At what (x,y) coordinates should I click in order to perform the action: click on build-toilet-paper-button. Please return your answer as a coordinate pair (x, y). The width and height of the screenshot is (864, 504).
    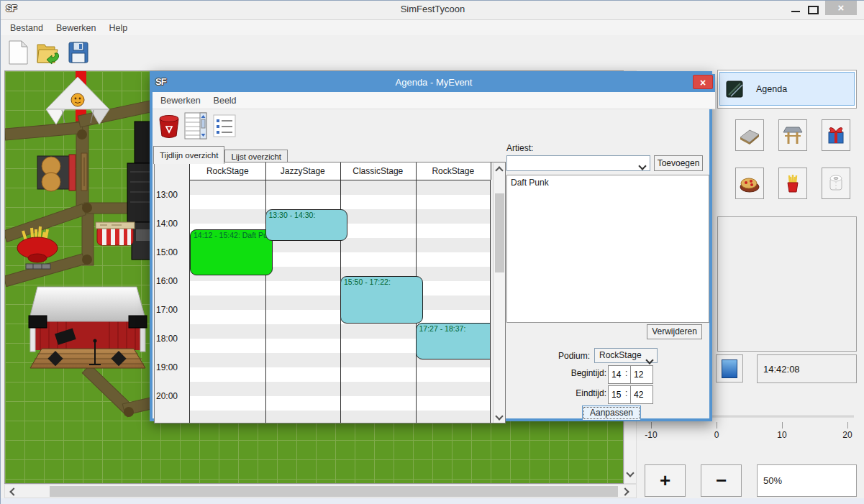
    Looking at the image, I should click on (836, 183).